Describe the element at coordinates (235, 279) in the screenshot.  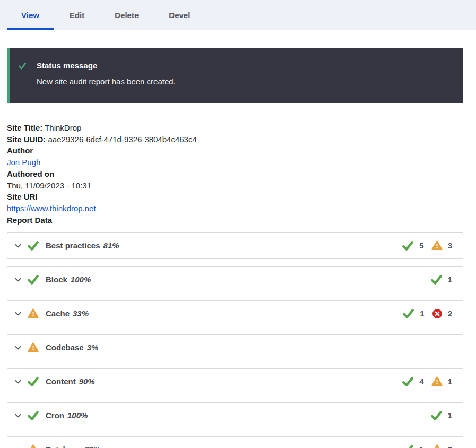
I see `report-row: Block 100% 1` at that location.